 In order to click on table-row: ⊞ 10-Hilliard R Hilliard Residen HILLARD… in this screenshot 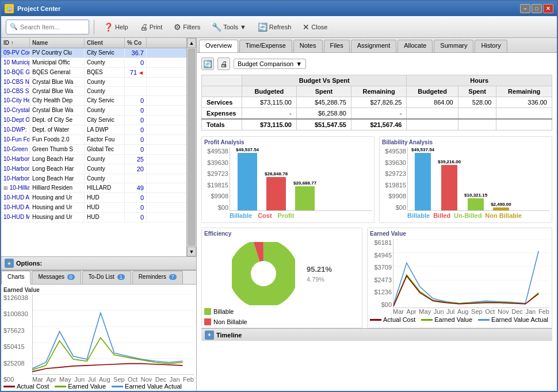, I will do `click(94, 189)`.